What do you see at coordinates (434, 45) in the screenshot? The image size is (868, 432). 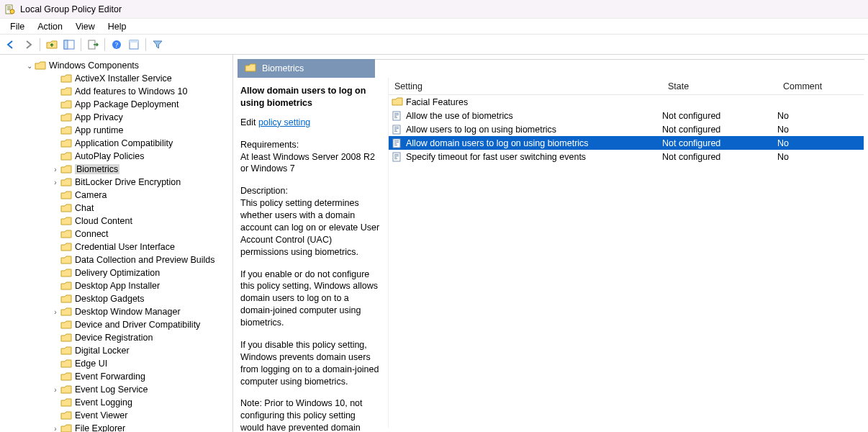 I see `toolbar: ?` at bounding box center [434, 45].